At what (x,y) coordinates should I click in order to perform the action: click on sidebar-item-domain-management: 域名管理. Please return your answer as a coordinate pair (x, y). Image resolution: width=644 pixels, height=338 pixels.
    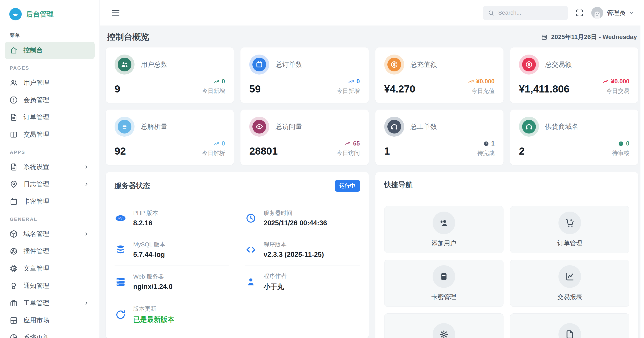
    Looking at the image, I should click on (50, 234).